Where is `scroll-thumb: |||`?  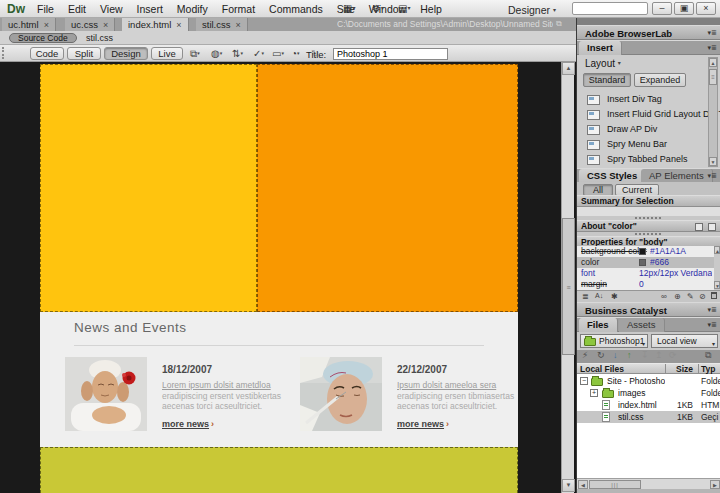 scroll-thumb: ||| is located at coordinates (615, 484).